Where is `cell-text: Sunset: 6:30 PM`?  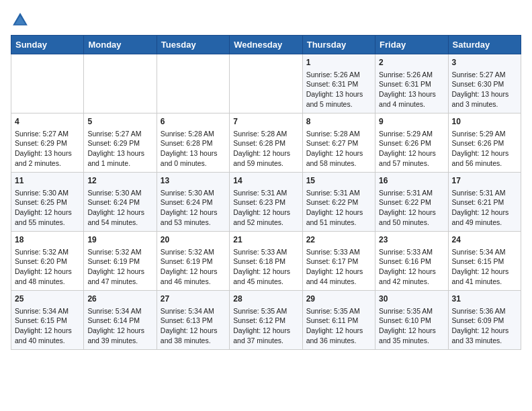 cell-text: Sunset: 6:30 PM is located at coordinates (485, 85).